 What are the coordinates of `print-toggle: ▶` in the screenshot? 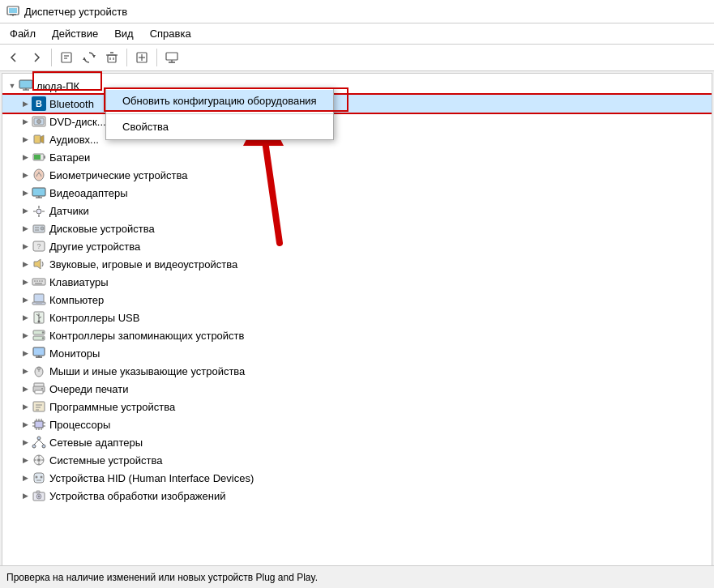 It's located at (25, 389).